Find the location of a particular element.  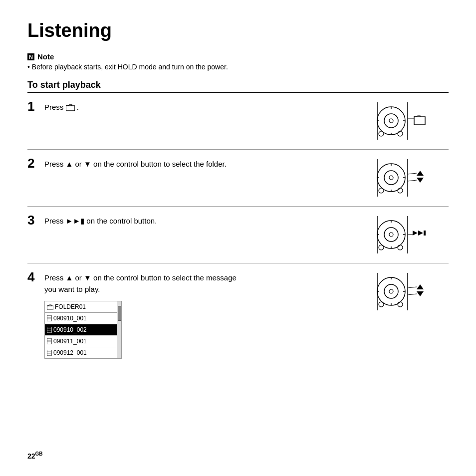

up-arrow-icon is located at coordinates (420, 173).